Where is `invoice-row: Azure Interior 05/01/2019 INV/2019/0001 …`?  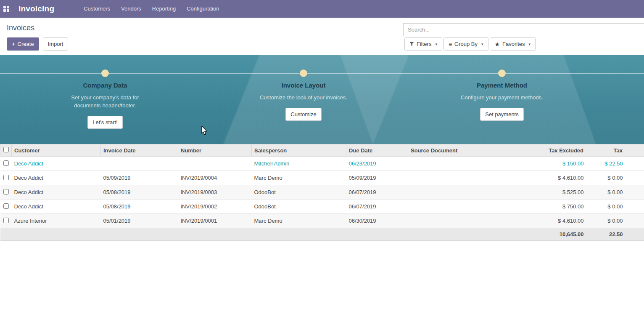 invoice-row: Azure Interior 05/01/2019 INV/2019/0001 … is located at coordinates (322, 221).